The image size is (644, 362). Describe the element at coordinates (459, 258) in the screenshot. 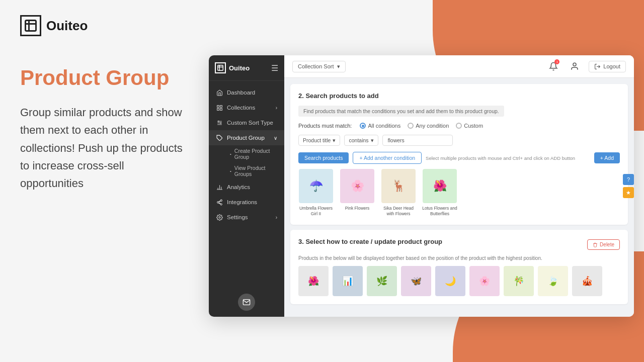

I see `section3-desc: Products in the below will be displayed …` at that location.